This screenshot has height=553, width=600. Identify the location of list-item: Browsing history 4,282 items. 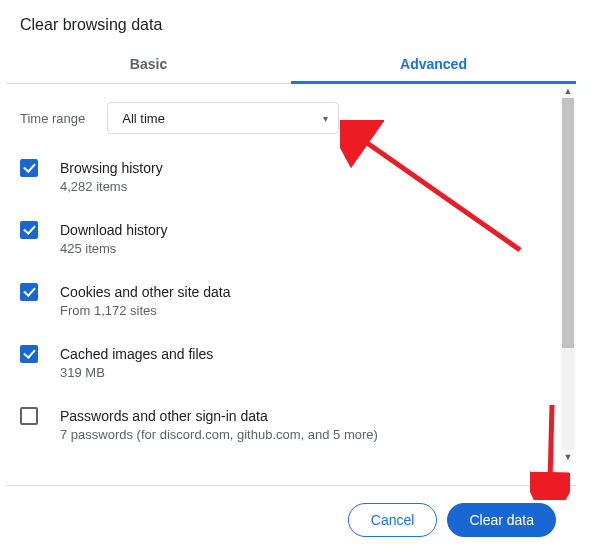
(285, 177).